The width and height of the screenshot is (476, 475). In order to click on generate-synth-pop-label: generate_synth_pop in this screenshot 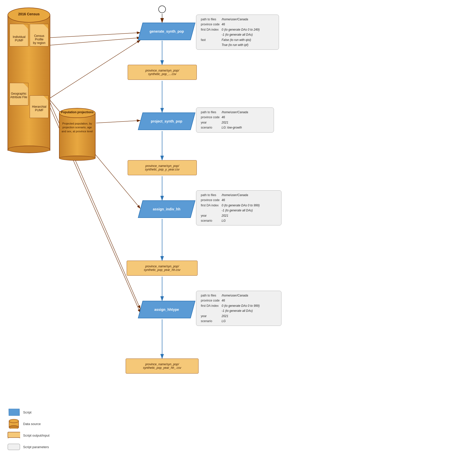, I will do `click(167, 31)`.